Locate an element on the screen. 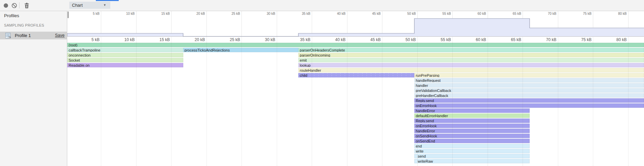  flame-bar: handler is located at coordinates (529, 86).